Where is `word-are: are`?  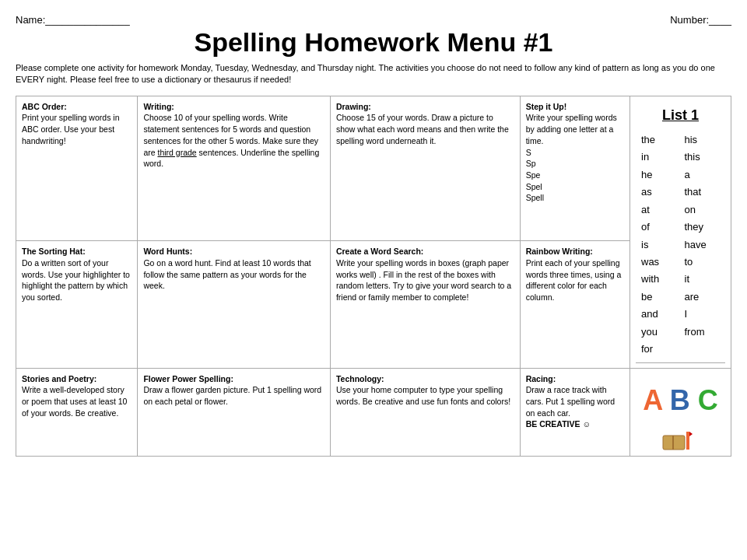 word-are: are is located at coordinates (703, 297).